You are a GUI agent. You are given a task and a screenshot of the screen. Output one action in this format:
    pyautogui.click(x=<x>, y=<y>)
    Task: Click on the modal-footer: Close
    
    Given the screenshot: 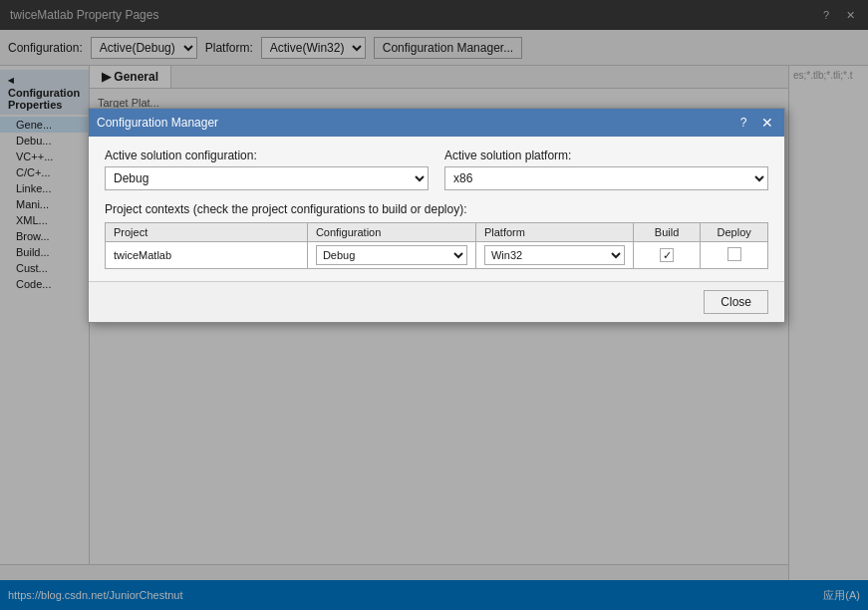 What is the action you would take?
    pyautogui.click(x=436, y=301)
    